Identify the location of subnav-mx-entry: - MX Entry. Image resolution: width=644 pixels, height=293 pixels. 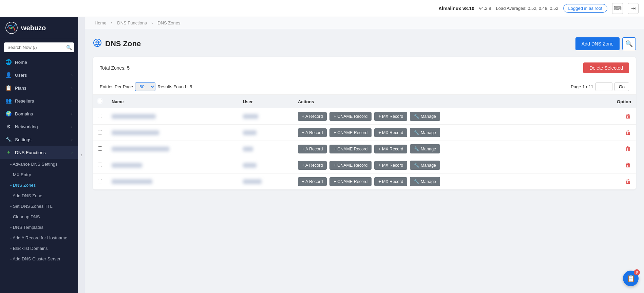
(39, 175).